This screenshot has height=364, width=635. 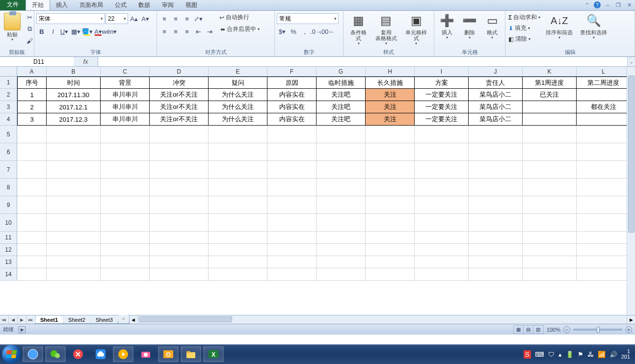 What do you see at coordinates (213, 354) in the screenshot?
I see `taskbar-excel: X` at bounding box center [213, 354].